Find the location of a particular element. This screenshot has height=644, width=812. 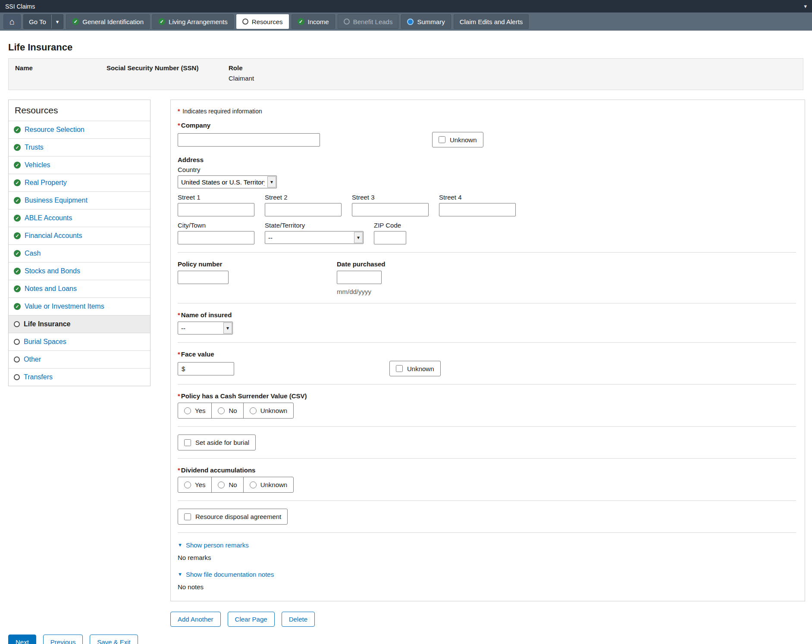

sidebar-item-other: Other is located at coordinates (79, 360).